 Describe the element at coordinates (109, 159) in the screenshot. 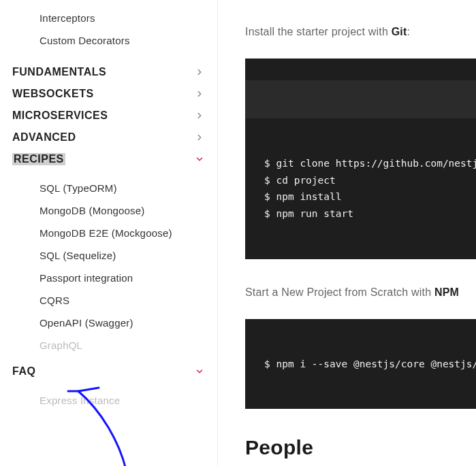

I see `sidebar-cat-recipes: RECIPES` at that location.